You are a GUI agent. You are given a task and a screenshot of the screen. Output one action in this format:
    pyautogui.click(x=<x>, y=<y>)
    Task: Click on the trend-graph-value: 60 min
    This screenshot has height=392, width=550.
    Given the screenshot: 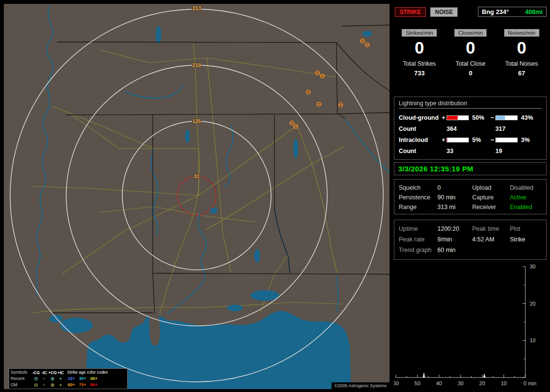 What is the action you would take?
    pyautogui.click(x=455, y=250)
    